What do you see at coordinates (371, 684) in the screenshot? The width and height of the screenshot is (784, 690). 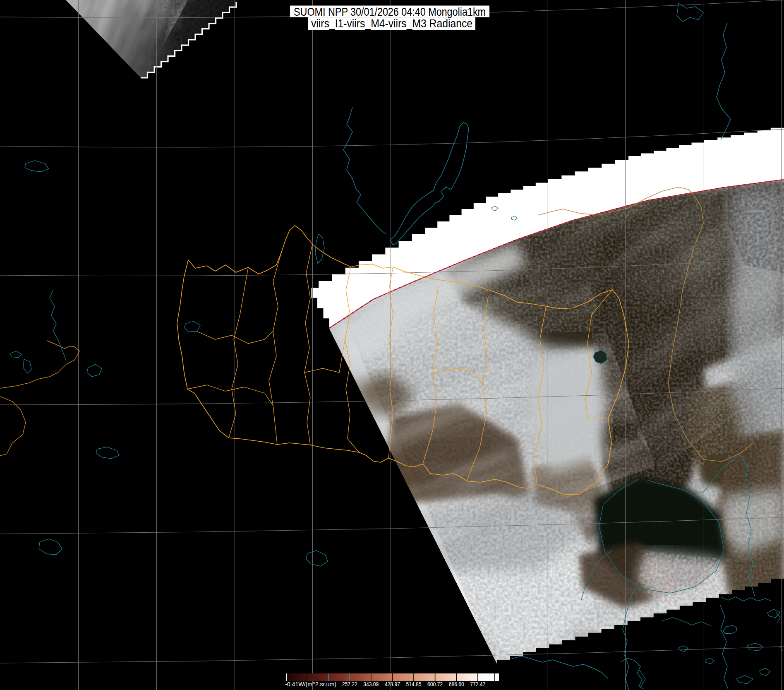 I see `svg-text: 343.09` at bounding box center [371, 684].